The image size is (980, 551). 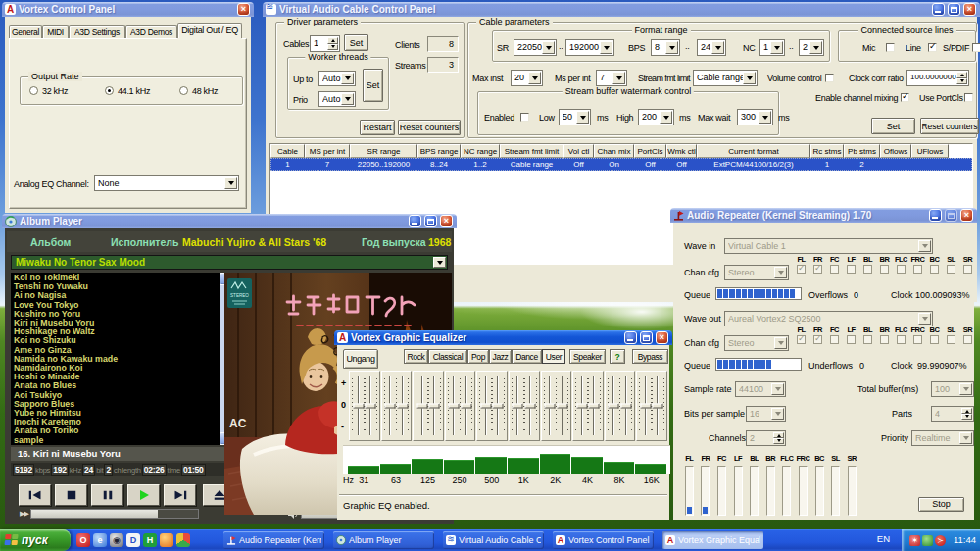 I want to click on eq-preset-button: Bypass, so click(x=651, y=357).